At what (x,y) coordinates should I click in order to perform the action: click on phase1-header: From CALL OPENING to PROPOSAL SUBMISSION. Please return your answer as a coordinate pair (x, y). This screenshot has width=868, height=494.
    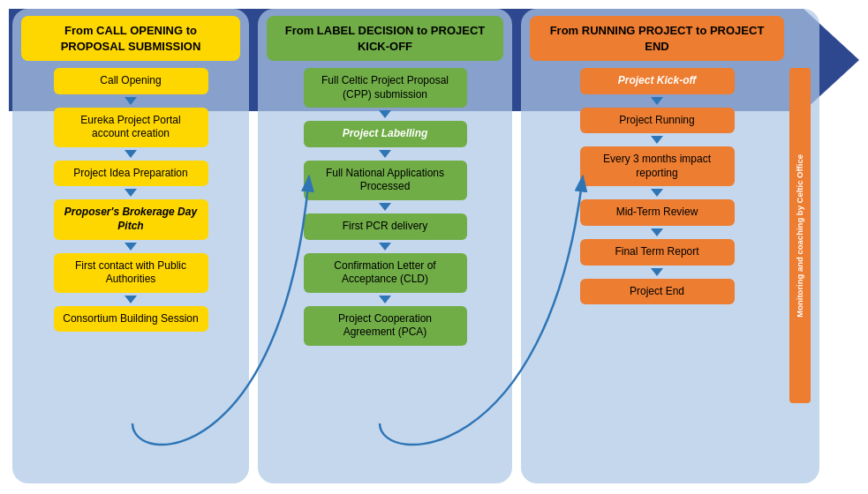
    Looking at the image, I should click on (131, 39).